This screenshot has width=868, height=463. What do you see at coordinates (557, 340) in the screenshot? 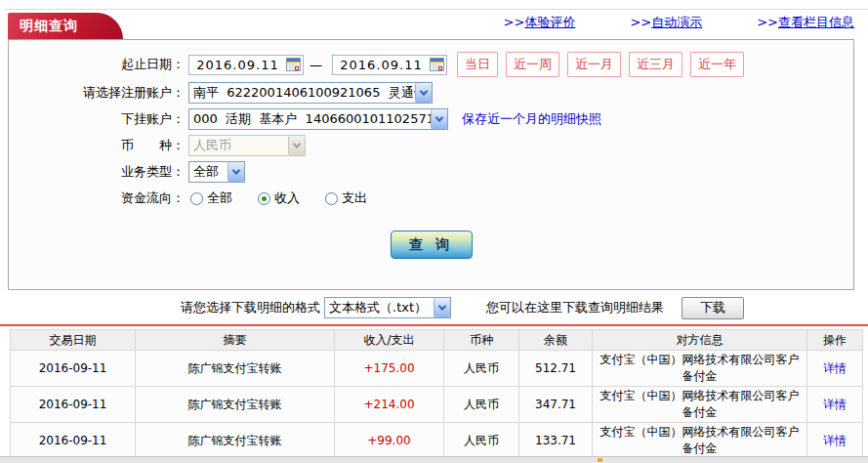
I see `col-header-balance: 余额` at bounding box center [557, 340].